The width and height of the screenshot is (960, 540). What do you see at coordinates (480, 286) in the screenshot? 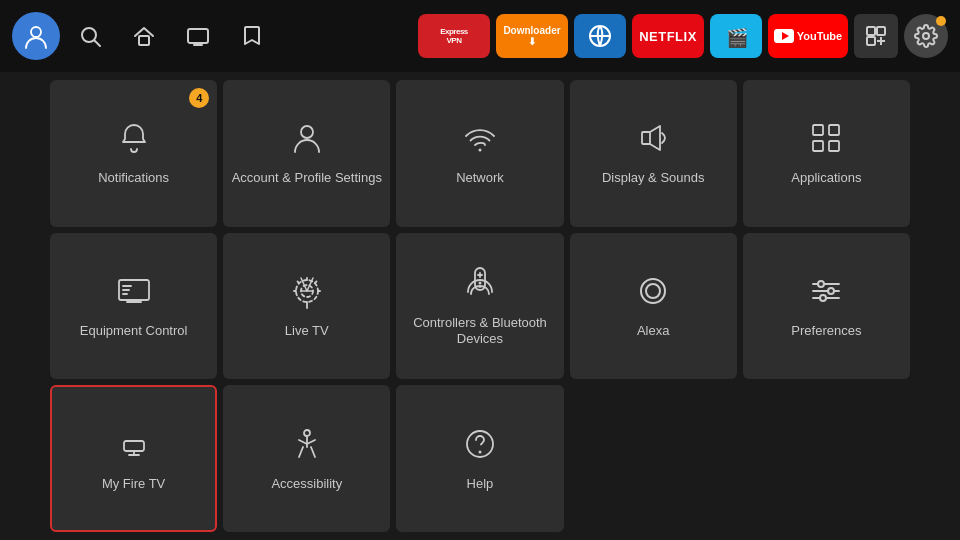
I see `remote-icon` at bounding box center [480, 286].